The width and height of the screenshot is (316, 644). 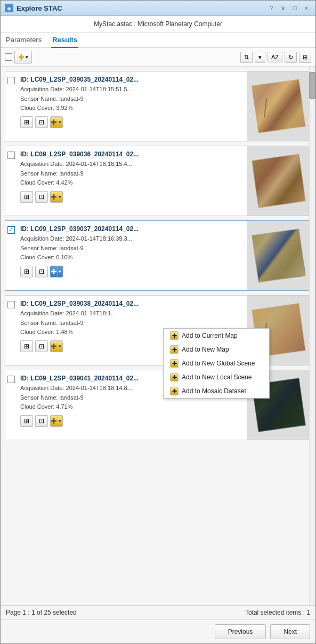 What do you see at coordinates (42, 346) in the screenshot?
I see `info-icon-4: ⊡` at bounding box center [42, 346].